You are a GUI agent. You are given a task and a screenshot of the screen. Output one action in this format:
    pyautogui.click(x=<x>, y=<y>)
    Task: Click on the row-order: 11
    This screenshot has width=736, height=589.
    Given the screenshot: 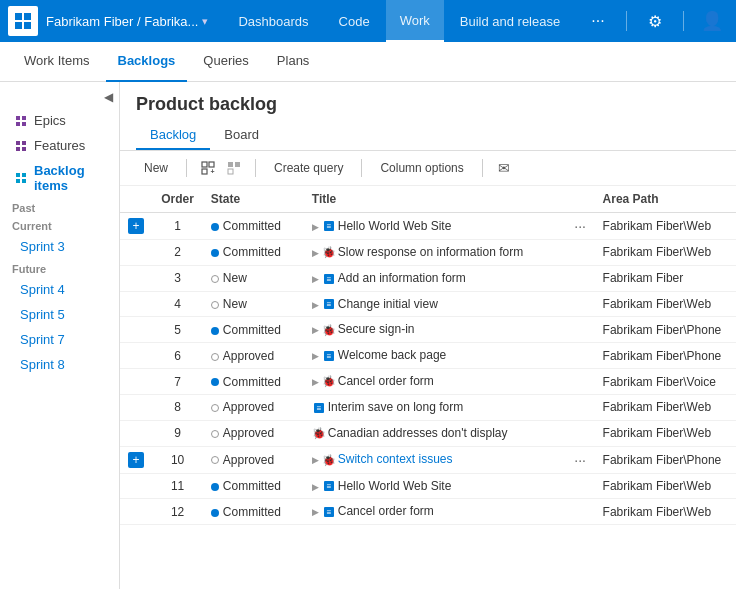 What is the action you would take?
    pyautogui.click(x=177, y=486)
    